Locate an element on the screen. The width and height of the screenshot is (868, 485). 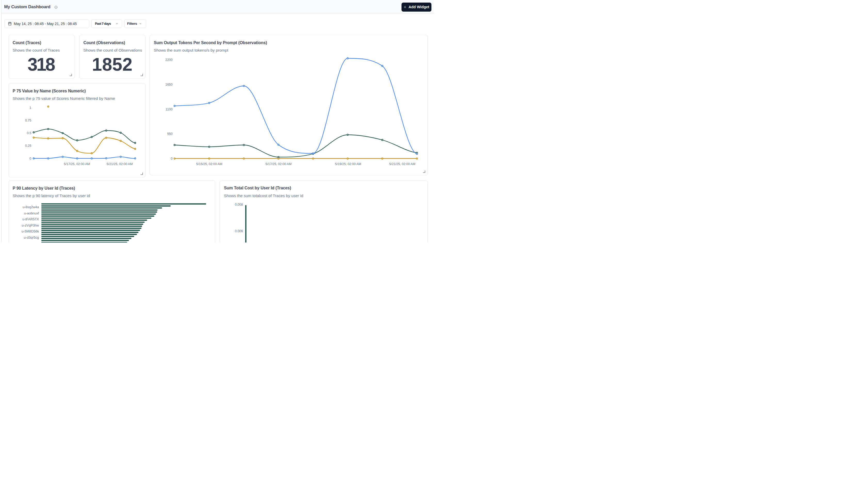
svg-text: u-aobnuxf is located at coordinates (32, 213).